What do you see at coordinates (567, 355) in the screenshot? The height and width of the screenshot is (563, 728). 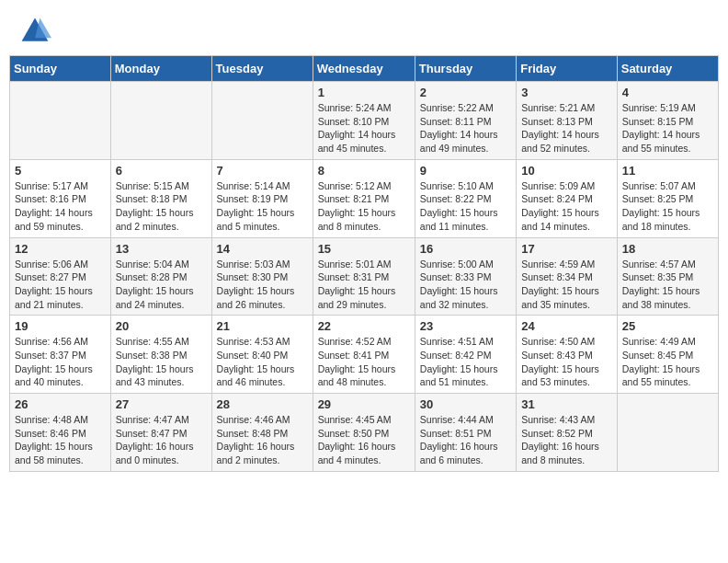 I see `calendar-cell: 24Sunrise: 4:50 AMSunset: 8:43 PMDayligh…` at bounding box center [567, 355].